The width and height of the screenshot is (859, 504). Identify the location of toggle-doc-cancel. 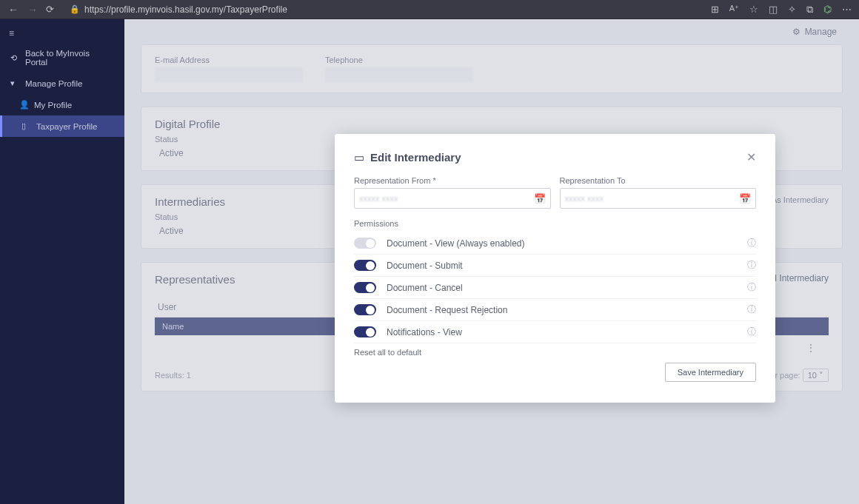
(365, 287).